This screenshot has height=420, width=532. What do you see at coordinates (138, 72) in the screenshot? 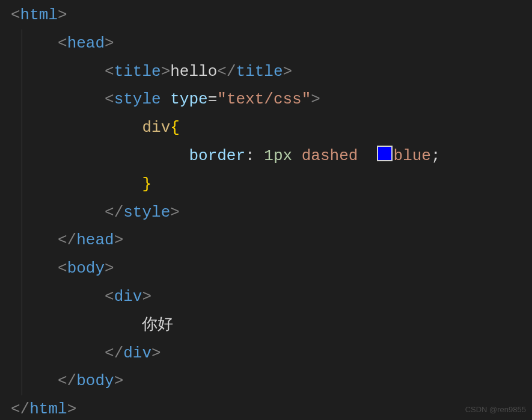
I see `tag-title-open: title` at bounding box center [138, 72].